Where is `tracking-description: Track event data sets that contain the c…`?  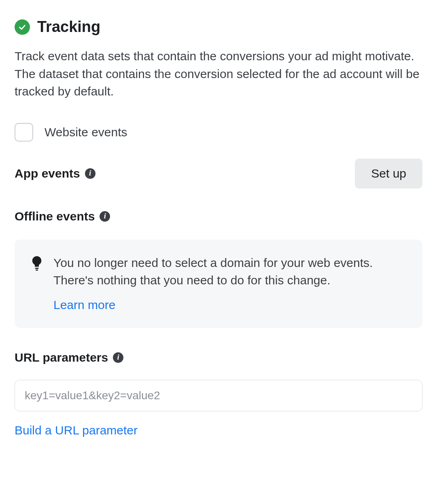 tracking-description: Track event data sets that contain the c… is located at coordinates (218, 74).